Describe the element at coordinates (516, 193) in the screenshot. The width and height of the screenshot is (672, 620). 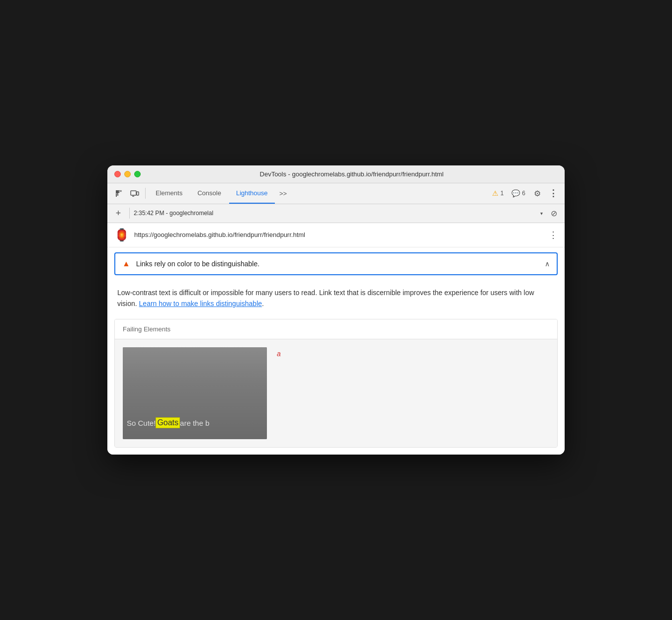
I see `message-icon: 💬` at that location.